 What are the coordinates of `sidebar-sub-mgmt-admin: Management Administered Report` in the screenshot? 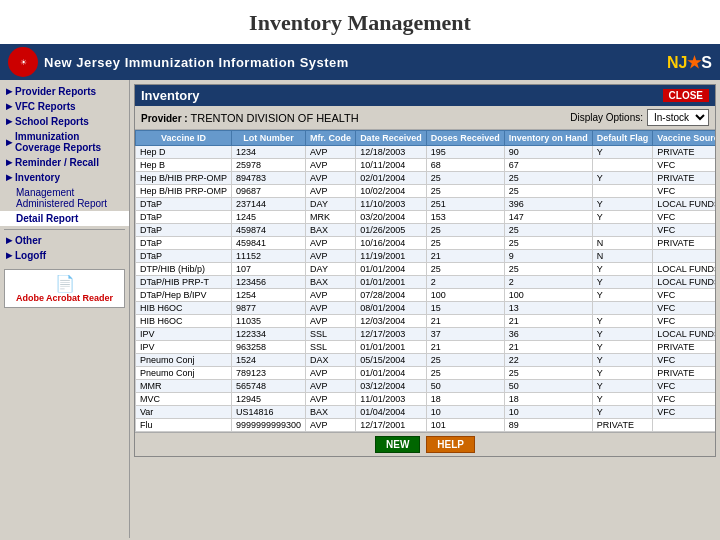 It's located at (64, 198).